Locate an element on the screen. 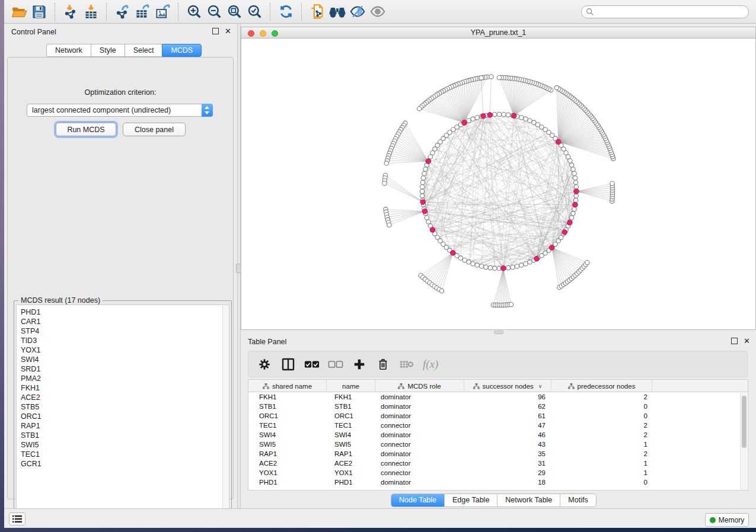 The image size is (756, 532). export-image-icon is located at coordinates (162, 12).